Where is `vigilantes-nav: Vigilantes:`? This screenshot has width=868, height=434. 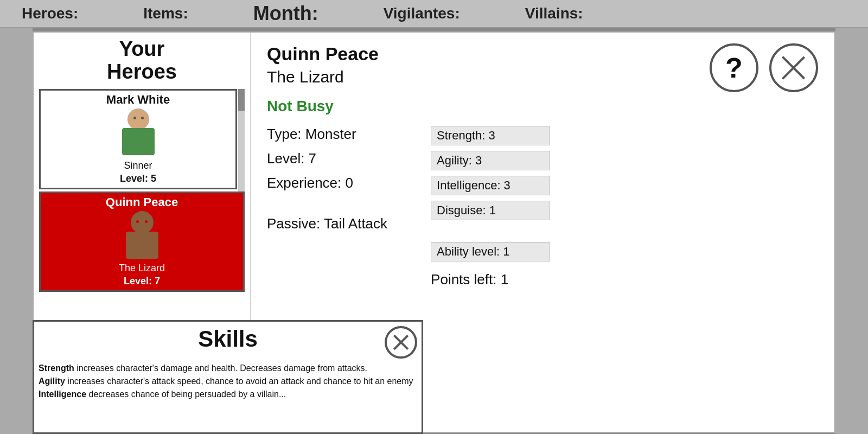 vigilantes-nav: Vigilantes: is located at coordinates (422, 14).